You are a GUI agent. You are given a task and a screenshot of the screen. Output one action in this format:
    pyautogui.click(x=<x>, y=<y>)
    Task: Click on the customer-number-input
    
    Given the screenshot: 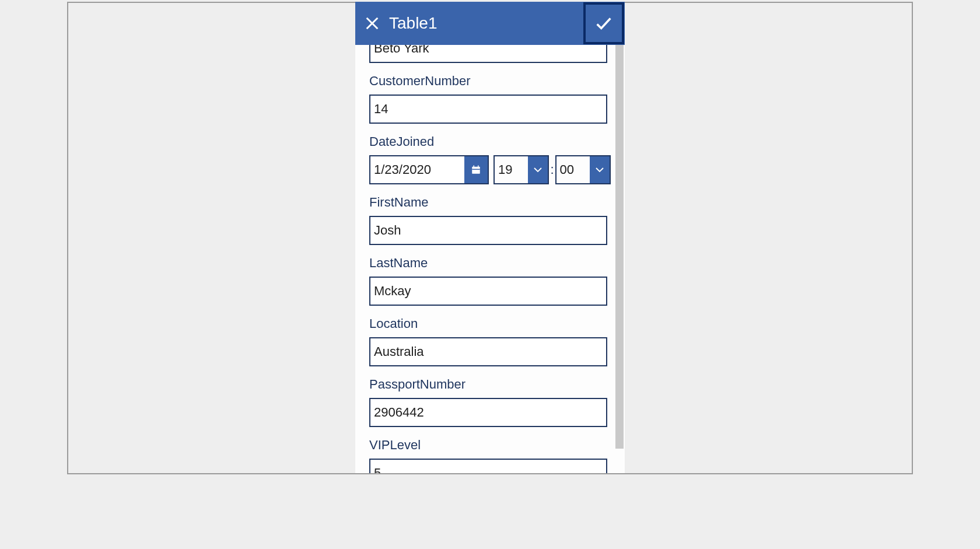 What is the action you would take?
    pyautogui.click(x=488, y=109)
    